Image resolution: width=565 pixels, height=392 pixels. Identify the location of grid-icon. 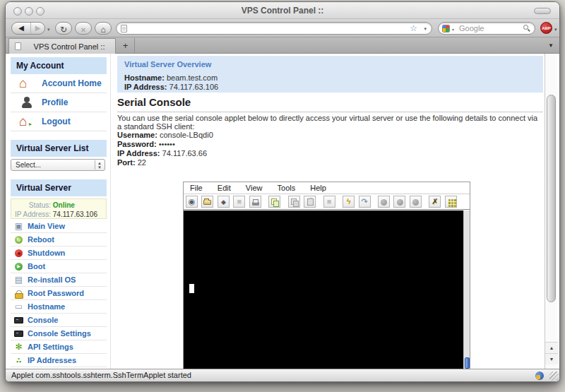
(449, 201).